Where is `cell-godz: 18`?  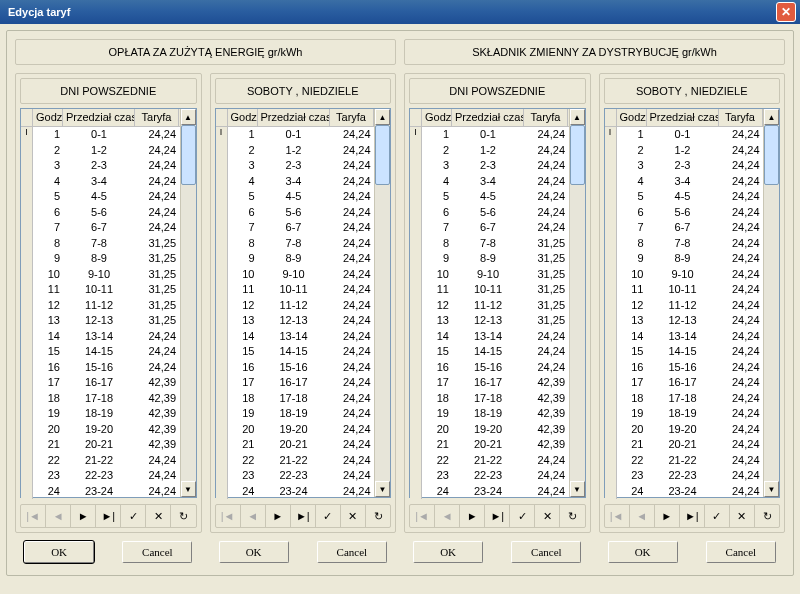
cell-godz: 18 is located at coordinates (48, 399).